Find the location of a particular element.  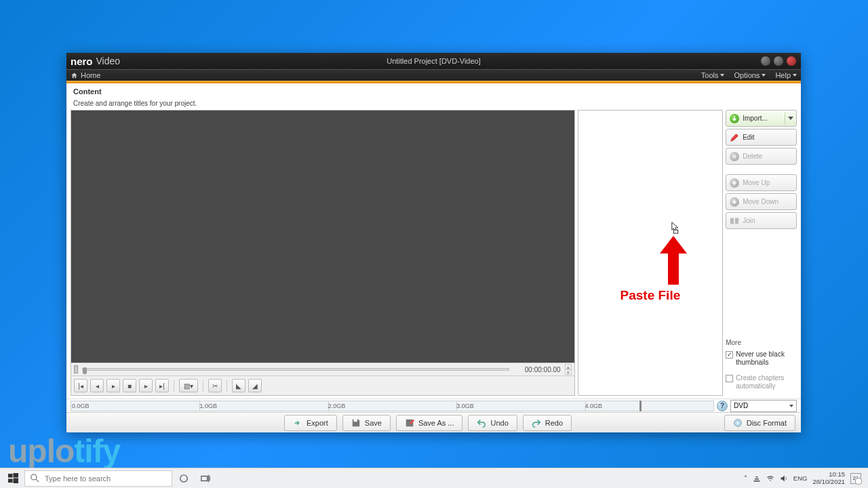

seek-handle is located at coordinates (76, 369).